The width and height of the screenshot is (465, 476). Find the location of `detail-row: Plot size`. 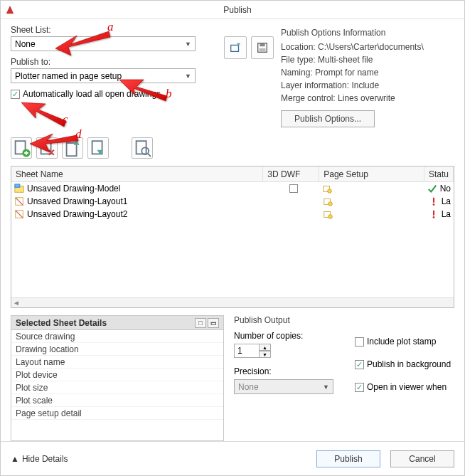

detail-row: Plot size is located at coordinates (117, 388).